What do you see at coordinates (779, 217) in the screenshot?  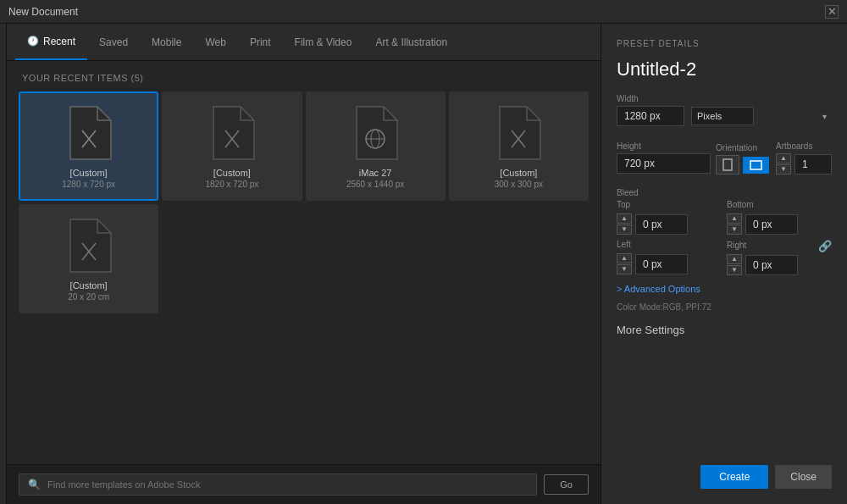 I see `bleed-bottom-field: Bottom ▲ ▼` at bounding box center [779, 217].